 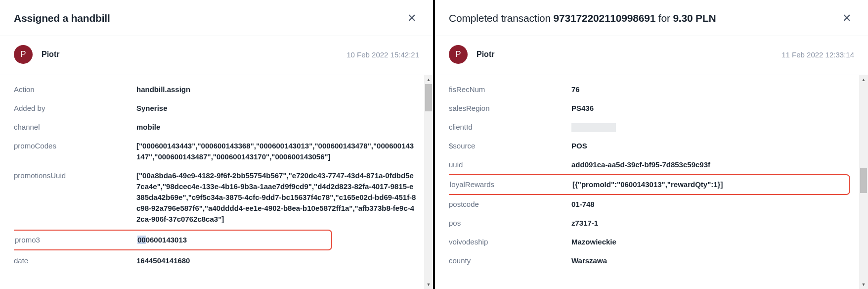 What do you see at coordinates (714, 204) in the screenshot?
I see `value: 01-748` at bounding box center [714, 204].